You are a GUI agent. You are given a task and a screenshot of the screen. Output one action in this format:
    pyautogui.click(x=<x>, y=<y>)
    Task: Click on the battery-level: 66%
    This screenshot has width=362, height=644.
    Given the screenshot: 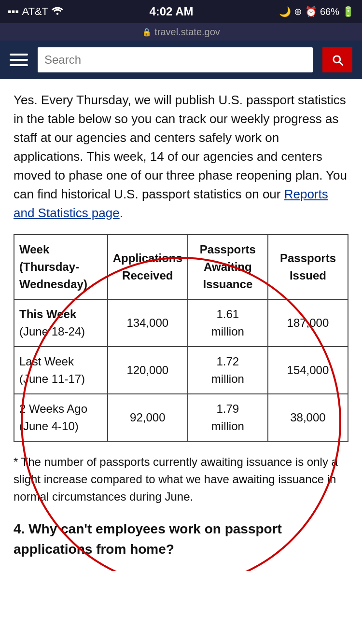 What is the action you would take?
    pyautogui.click(x=330, y=12)
    